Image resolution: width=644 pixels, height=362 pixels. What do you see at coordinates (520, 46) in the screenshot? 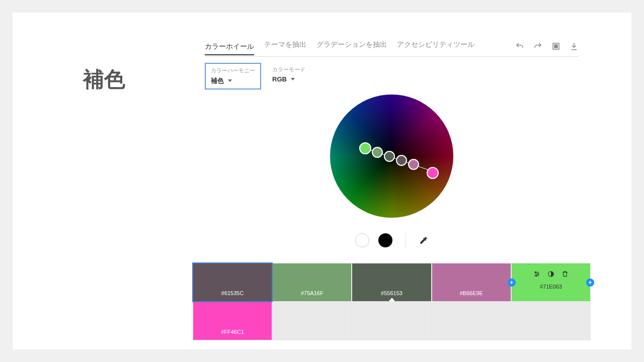
I see `undo-icon` at bounding box center [520, 46].